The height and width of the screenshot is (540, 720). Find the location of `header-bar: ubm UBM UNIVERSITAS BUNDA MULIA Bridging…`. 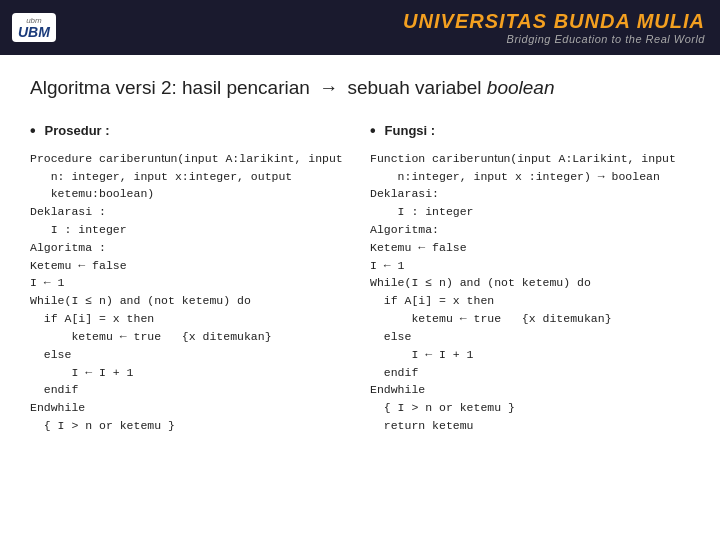

header-bar: ubm UBM UNIVERSITAS BUNDA MULIA Bridging… is located at coordinates (360, 28).